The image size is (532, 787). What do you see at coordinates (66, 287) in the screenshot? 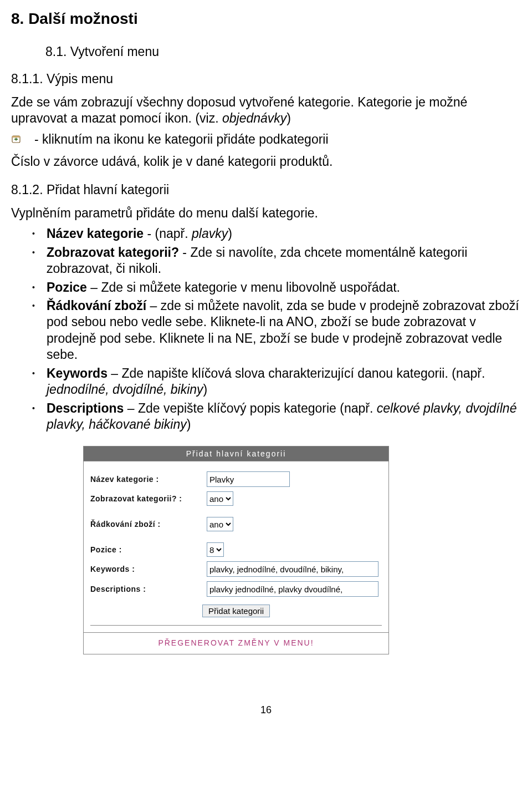
I see `param-name: Pozice` at bounding box center [66, 287].